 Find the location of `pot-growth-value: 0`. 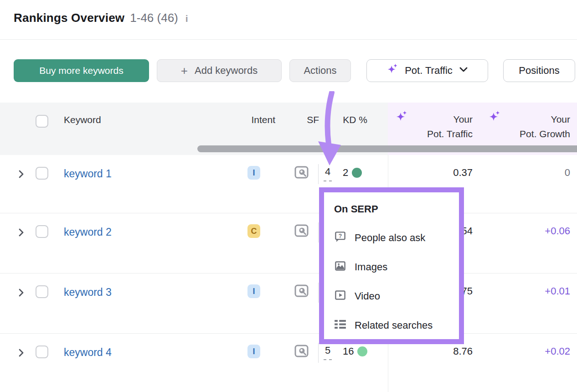

pot-growth-value: 0 is located at coordinates (567, 173).